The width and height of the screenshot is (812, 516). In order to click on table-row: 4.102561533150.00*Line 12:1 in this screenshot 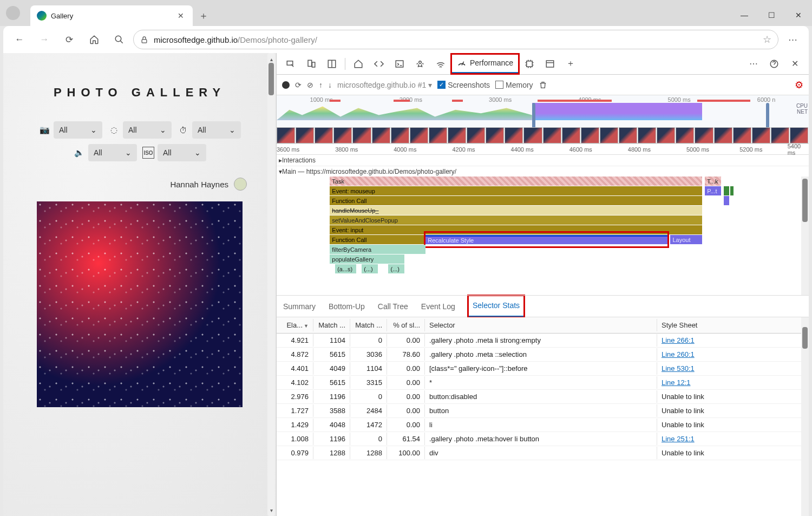, I will do `click(542, 383)`.